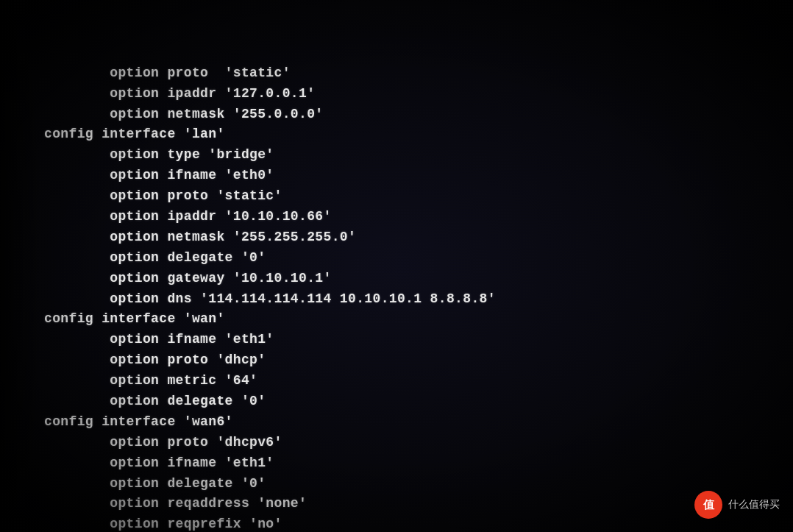 The width and height of the screenshot is (793, 532). I want to click on left-shadow, so click(21, 266).